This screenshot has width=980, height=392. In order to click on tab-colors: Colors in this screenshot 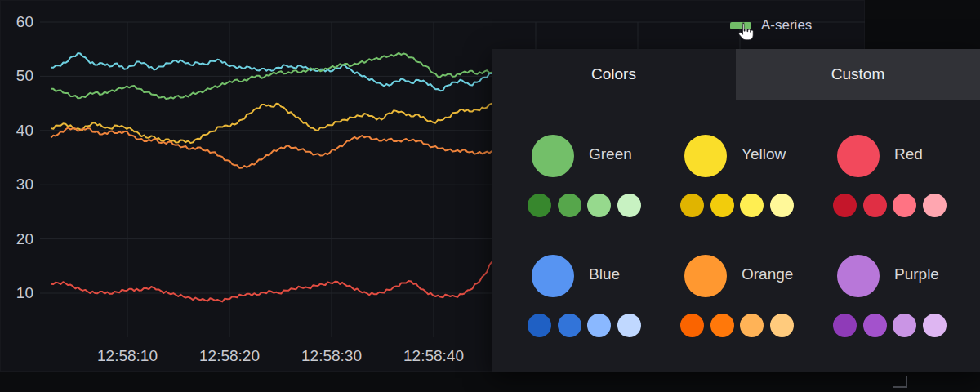, I will do `click(614, 74)`.